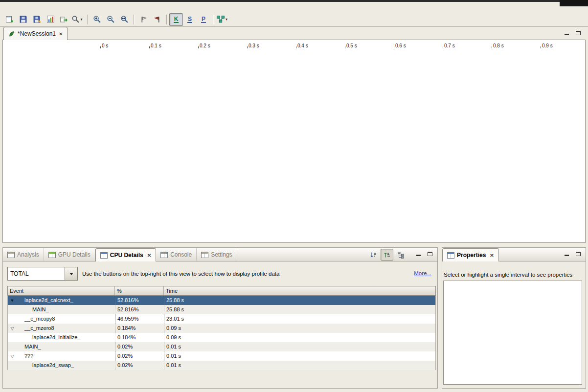 The image size is (588, 392). Describe the element at coordinates (294, 33) in the screenshot. I see `editor-tab-bar: *NewSession1 ✕` at that location.